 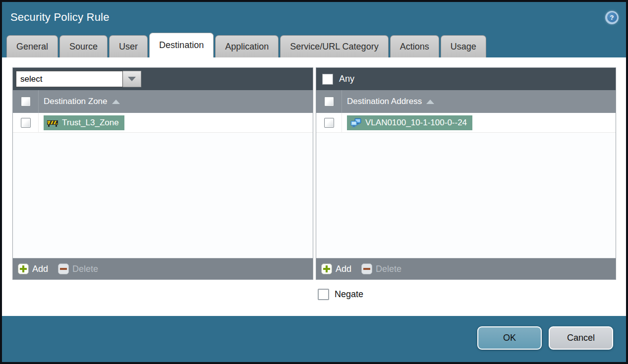 I want to click on dialog-action-bar: OK Cancel, so click(x=314, y=338).